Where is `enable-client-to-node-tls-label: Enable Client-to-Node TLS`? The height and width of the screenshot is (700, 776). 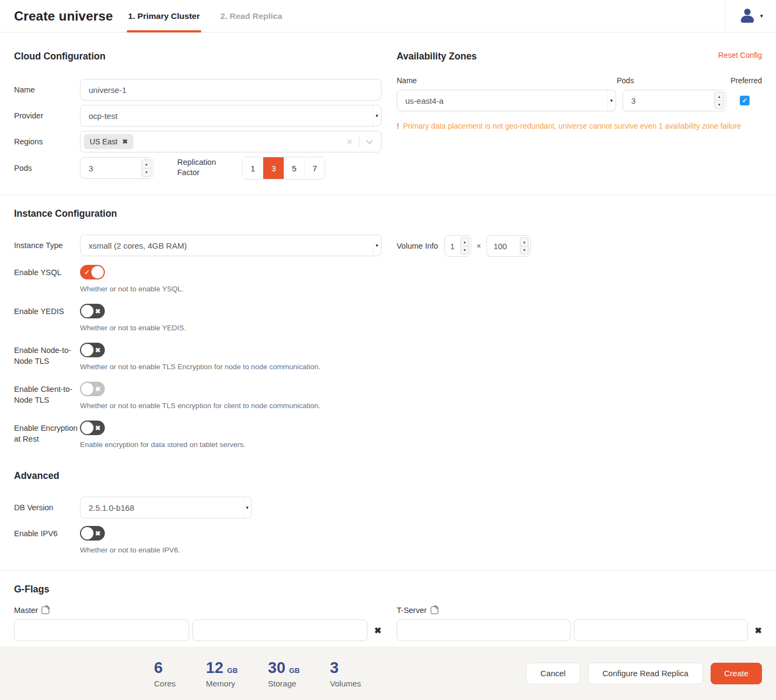 enable-client-to-node-tls-label: Enable Client-to-Node TLS is located at coordinates (47, 394).